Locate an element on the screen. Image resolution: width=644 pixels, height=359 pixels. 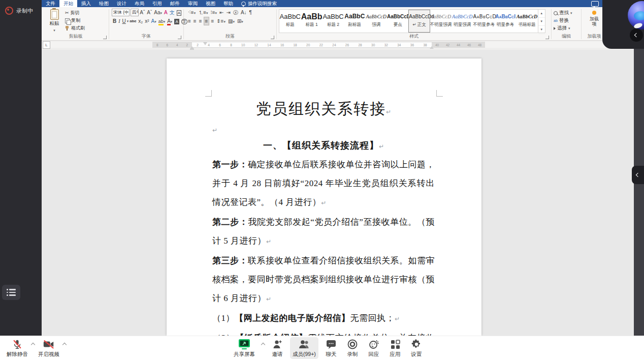
character-border-button: A is located at coordinates (179, 13).